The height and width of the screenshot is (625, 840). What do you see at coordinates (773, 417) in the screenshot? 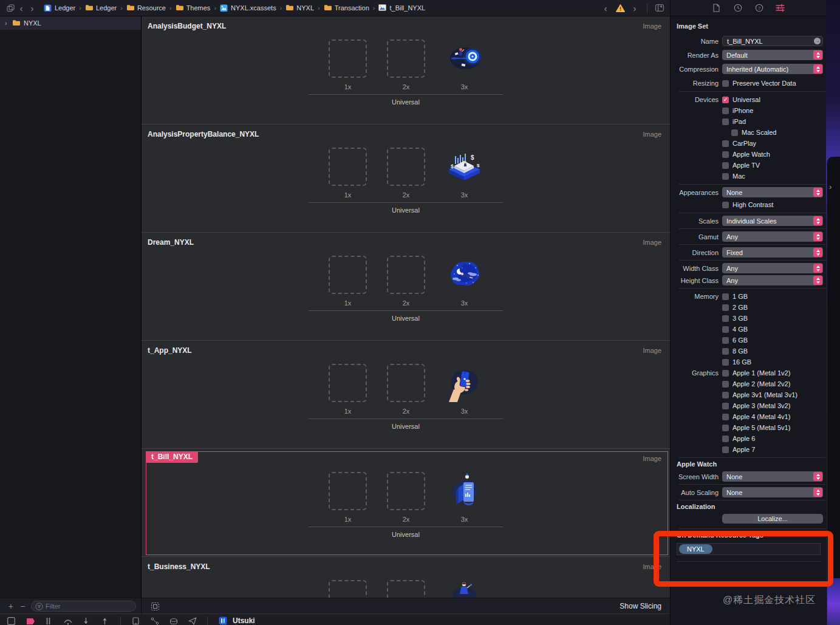
I see `graphics-option: Apple 4 (Metal 4v1)` at bounding box center [773, 417].